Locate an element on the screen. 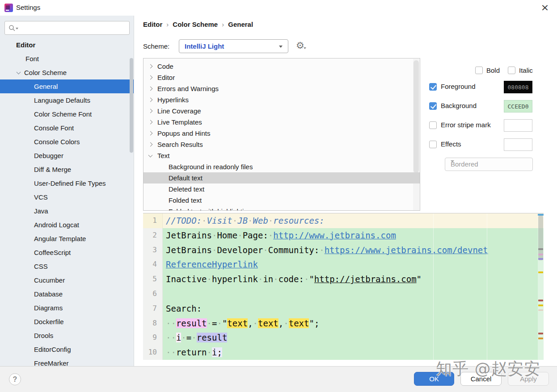 Image resolution: width=557 pixels, height=392 pixels. sidebar-item-user-defined-file-types: User-Defined File Types is located at coordinates (67, 183).